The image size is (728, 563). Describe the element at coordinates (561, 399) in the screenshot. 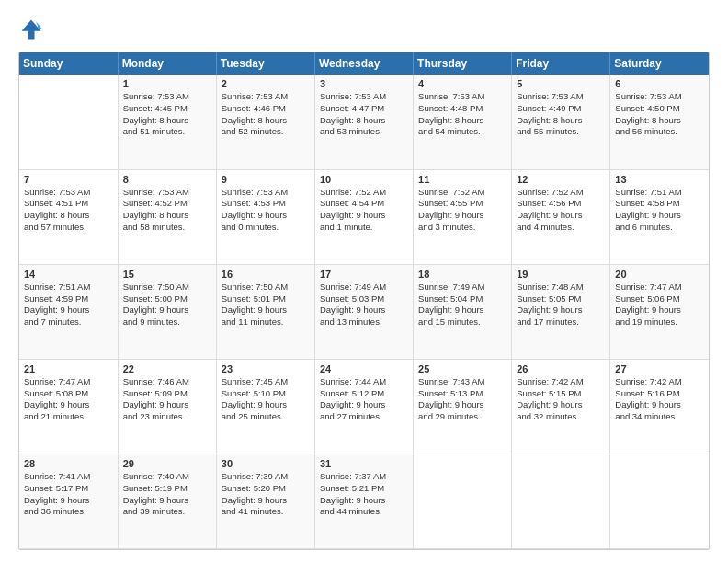

I see `day-info: Sunrise: 7:42 AM Sunset: 5:15 PM Dayligh…` at that location.